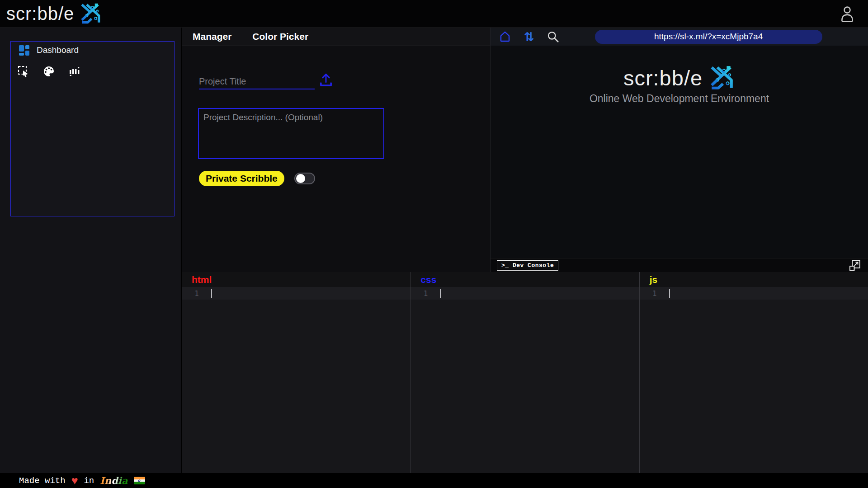 This screenshot has height=488, width=868. What do you see at coordinates (301, 178) in the screenshot?
I see `toggle-knob` at bounding box center [301, 178].